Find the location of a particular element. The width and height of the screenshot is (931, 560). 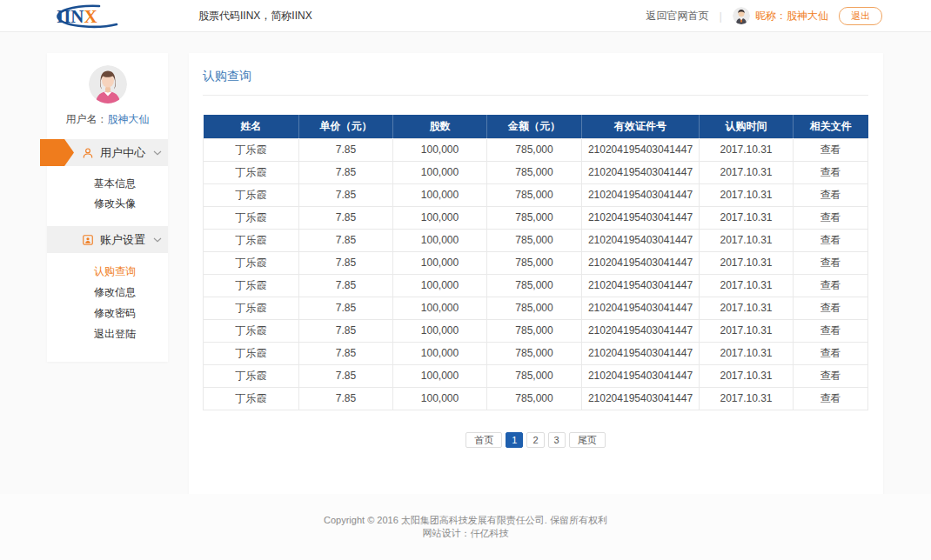

sidebar-group-label: 用户中心 is located at coordinates (123, 153).